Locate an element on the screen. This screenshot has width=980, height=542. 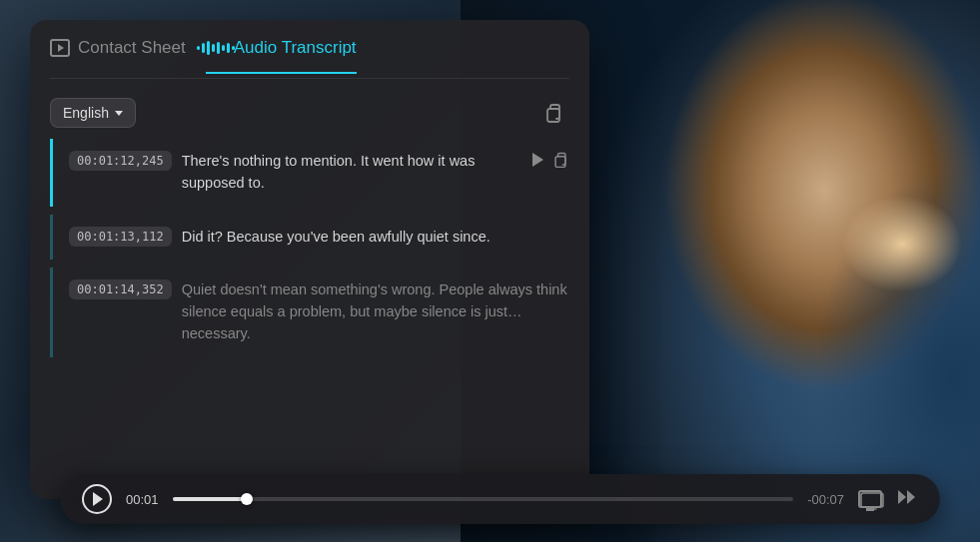
player-end-time: -00:07 is located at coordinates (825, 499).